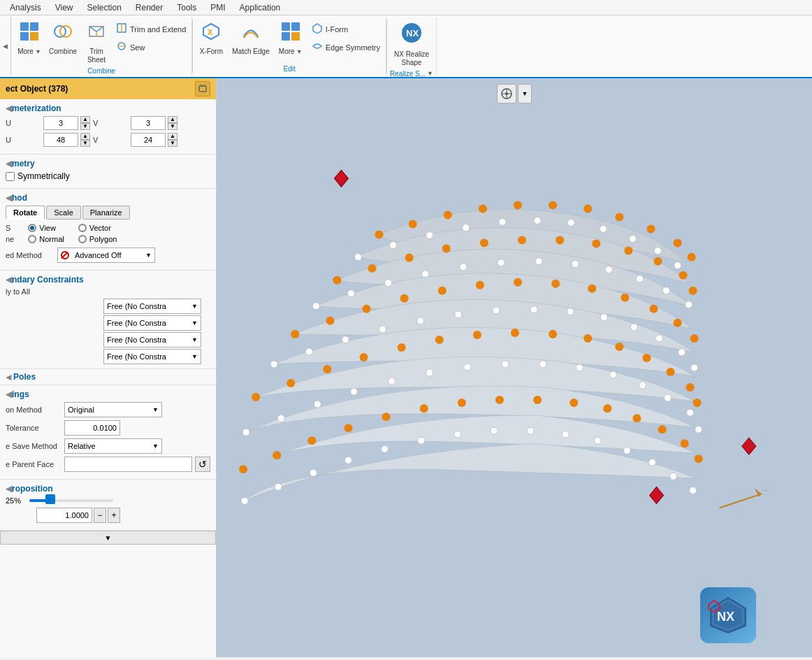 This screenshot has width=812, height=660. I want to click on iform-button: I-Form, so click(346, 29).